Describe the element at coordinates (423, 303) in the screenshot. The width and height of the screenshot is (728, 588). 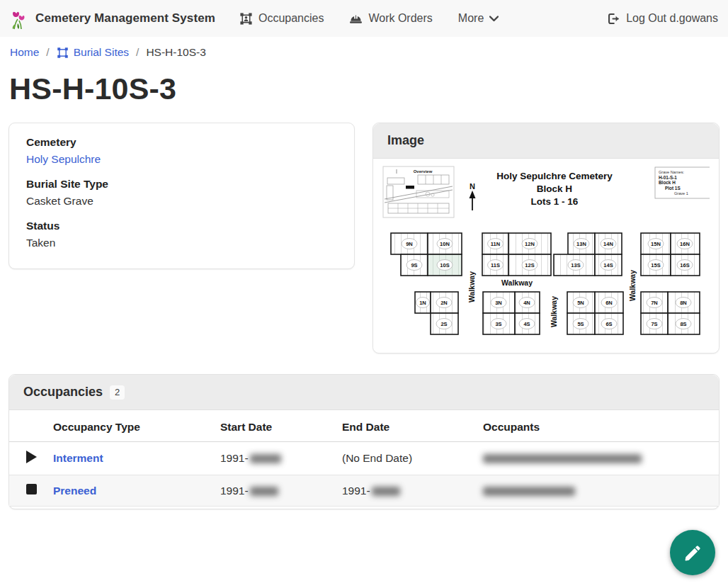
I see `lot-label: 1N` at that location.